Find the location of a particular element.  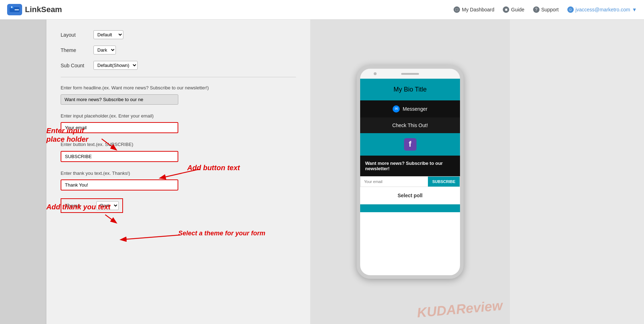

thankyou-instruction: Enter thank you text.(ex. Thanks!) is located at coordinates (178, 173).